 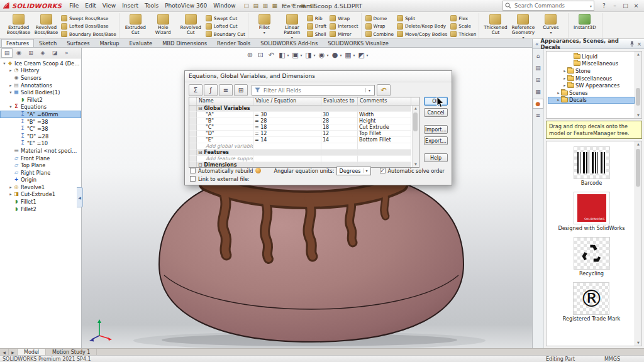 I want to click on feature-tree-item: ▸ Cut-Extrude1, so click(x=40, y=195).